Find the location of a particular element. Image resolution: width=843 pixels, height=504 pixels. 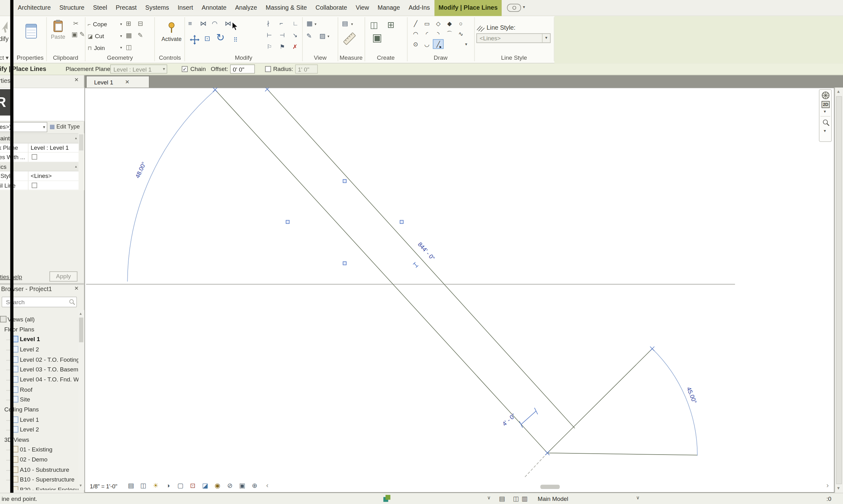

scale-button: 1/8" = 1'-0" is located at coordinates (103, 486).